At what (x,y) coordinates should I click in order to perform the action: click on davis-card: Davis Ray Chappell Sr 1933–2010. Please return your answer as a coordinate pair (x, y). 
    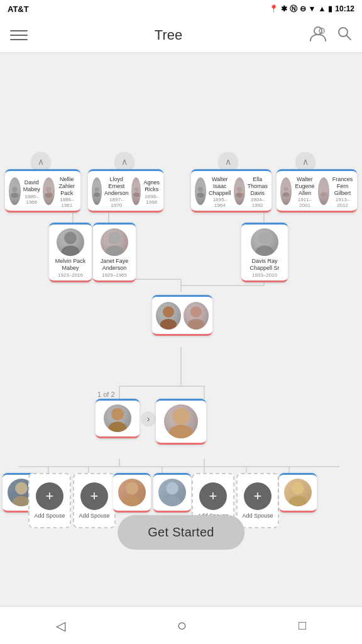
    Looking at the image, I should click on (265, 253).